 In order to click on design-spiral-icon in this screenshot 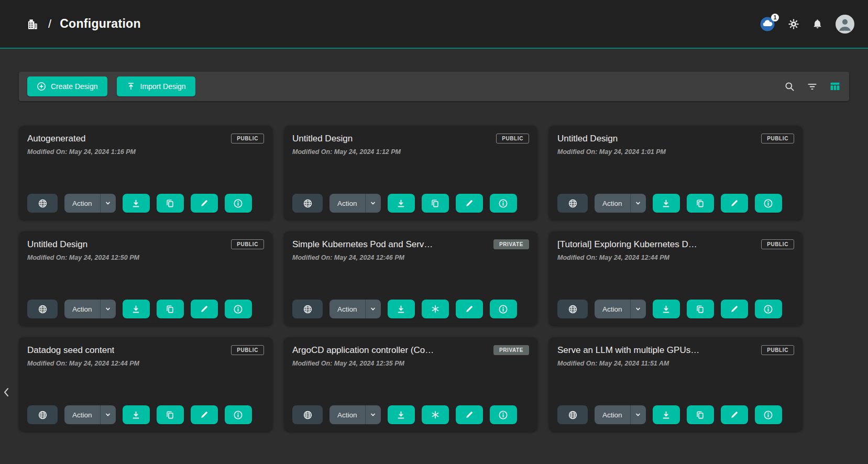, I will do `click(435, 309)`.